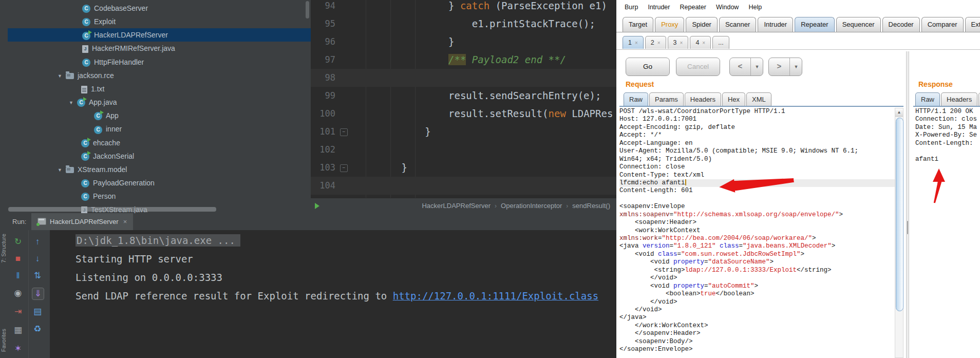  I want to click on cancel-button: Cancel, so click(698, 67).